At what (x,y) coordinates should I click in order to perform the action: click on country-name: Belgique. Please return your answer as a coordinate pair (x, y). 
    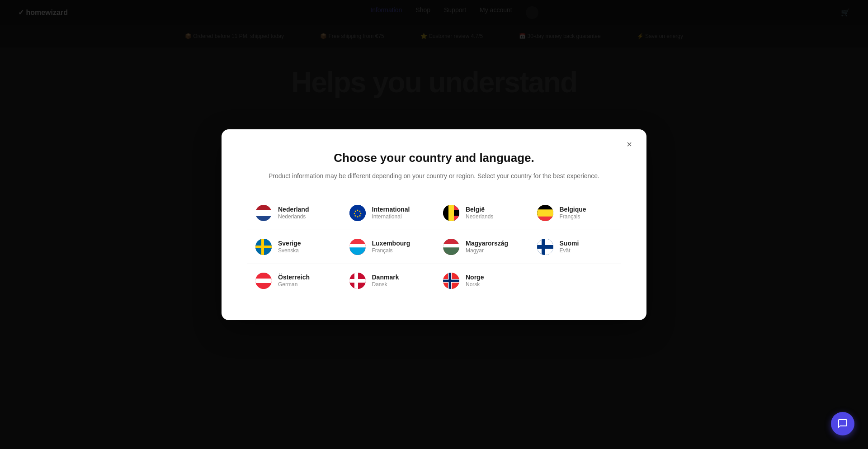
    Looking at the image, I should click on (573, 209).